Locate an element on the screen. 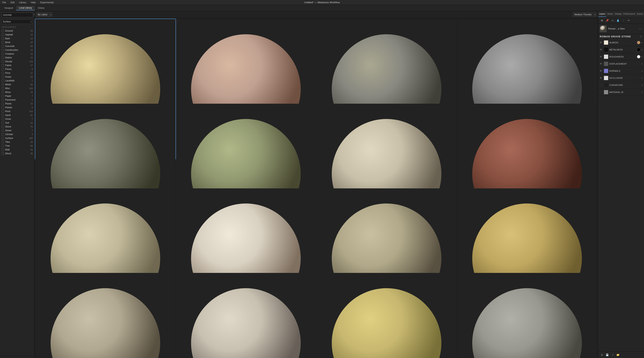 The image size is (644, 358). category-checkbox-plaster is located at coordinates (3, 108).